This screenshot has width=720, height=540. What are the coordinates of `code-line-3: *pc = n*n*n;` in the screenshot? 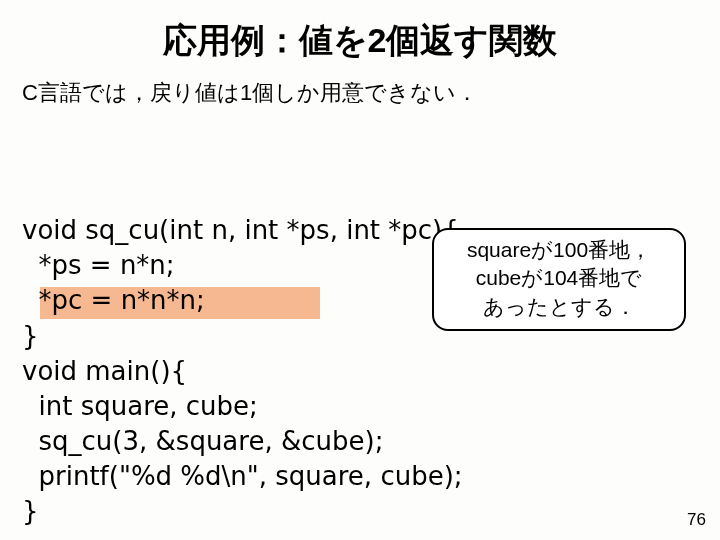 It's located at (114, 300).